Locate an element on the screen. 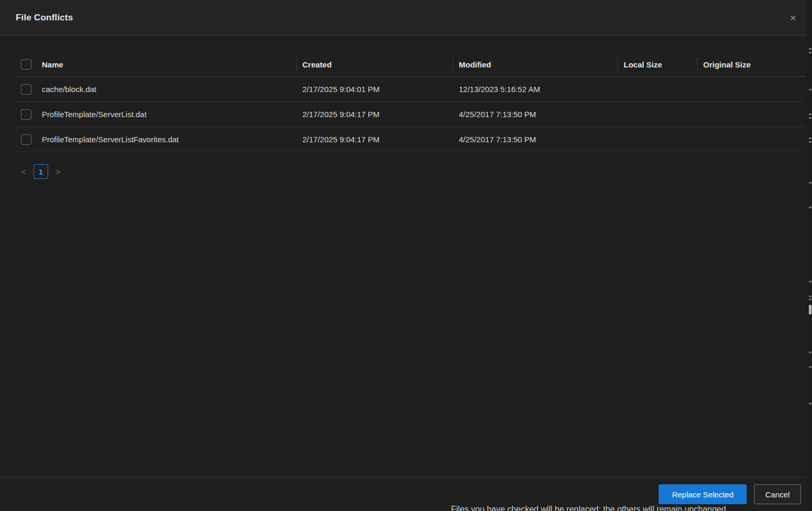 The height and width of the screenshot is (511, 812). page-title: File Conflicts is located at coordinates (44, 18).